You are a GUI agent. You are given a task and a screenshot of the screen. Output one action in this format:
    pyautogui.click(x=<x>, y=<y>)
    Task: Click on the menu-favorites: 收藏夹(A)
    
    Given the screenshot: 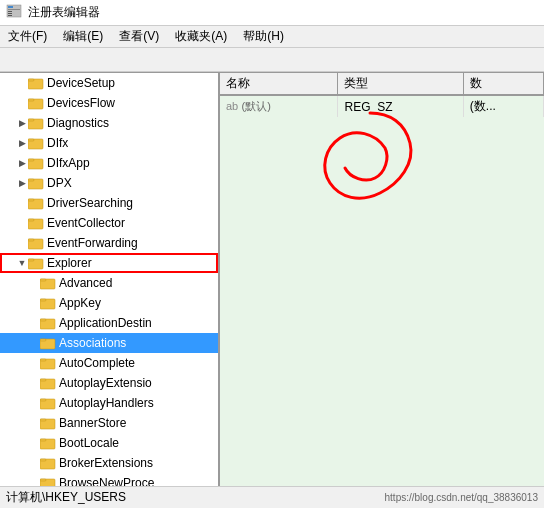 What is the action you would take?
    pyautogui.click(x=201, y=36)
    